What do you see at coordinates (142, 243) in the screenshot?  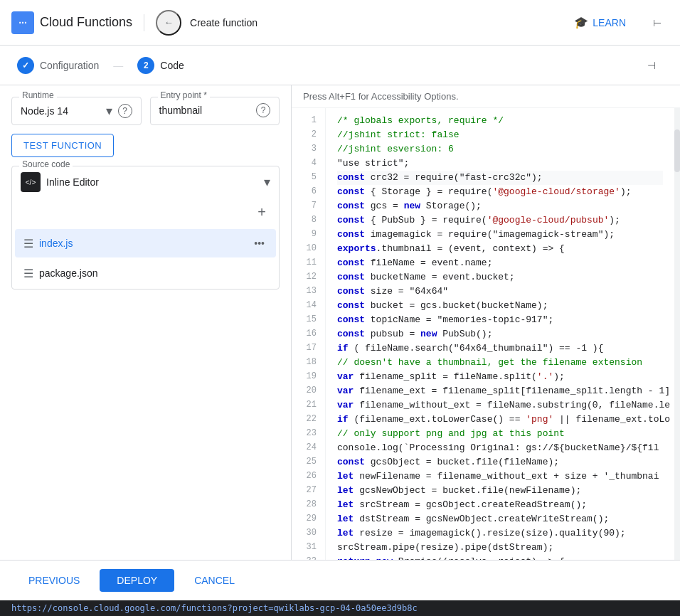 I see `file-name-index-js: index.js` at bounding box center [142, 243].